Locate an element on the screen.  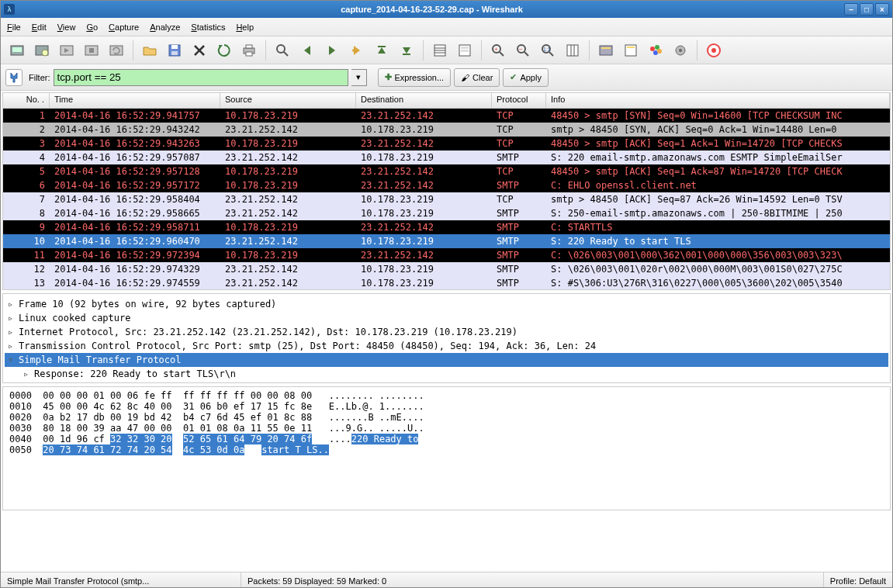
clear-button: 🖌Clear is located at coordinates (476, 78).